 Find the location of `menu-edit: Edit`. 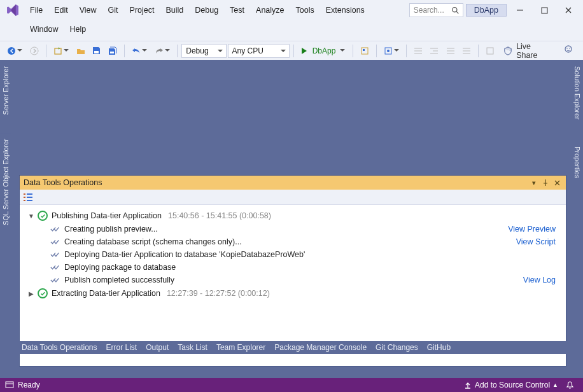

menu-edit: Edit is located at coordinates (61, 10).